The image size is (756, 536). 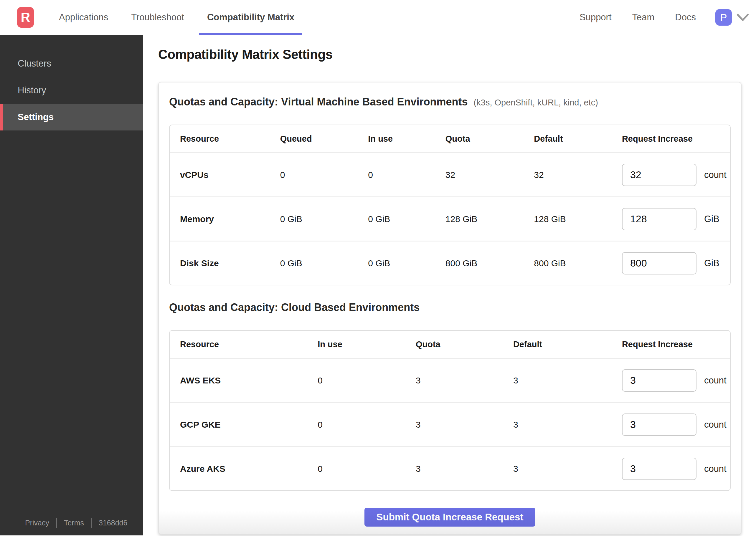 What do you see at coordinates (659, 175) in the screenshot?
I see `vcpus-request-input` at bounding box center [659, 175].